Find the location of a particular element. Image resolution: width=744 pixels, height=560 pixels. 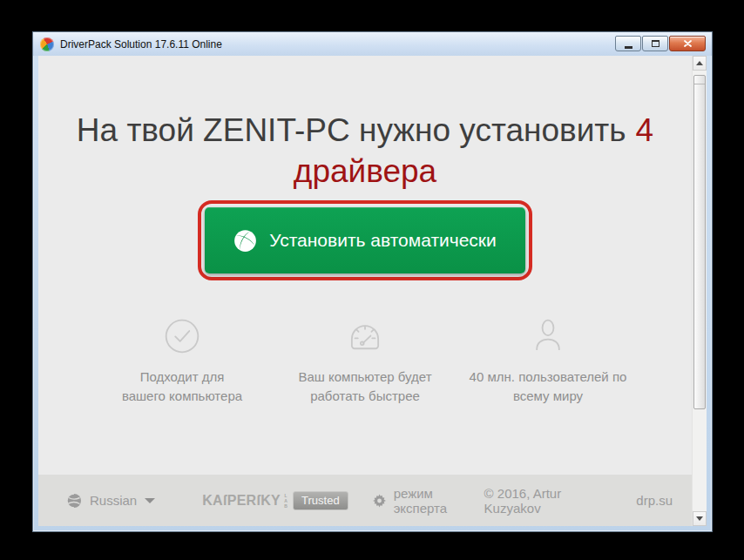

install-automatically-button: Установить автоматически is located at coordinates (365, 240).